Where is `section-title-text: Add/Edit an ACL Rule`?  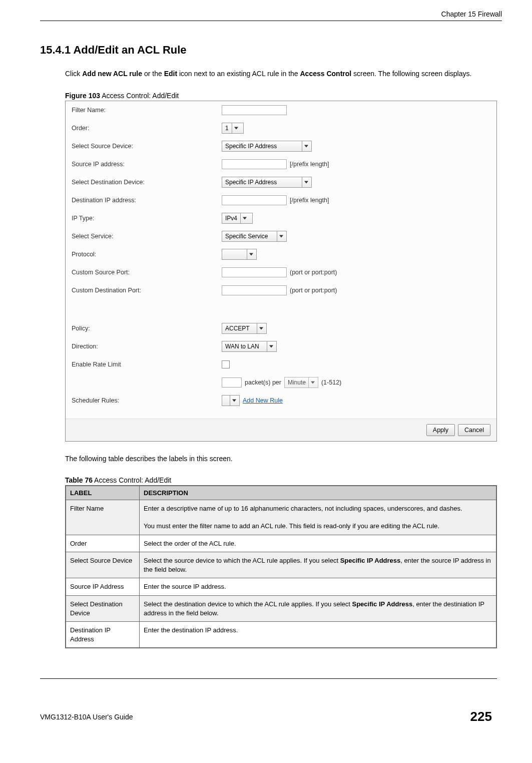 section-title-text: Add/Edit an ACL Rule is located at coordinates (128, 50).